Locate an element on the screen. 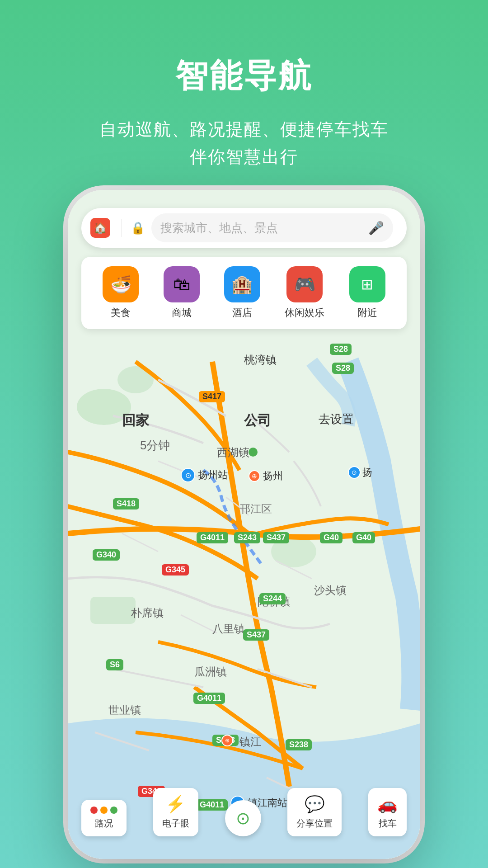  map-label-zhenjiang: 镇江 is located at coordinates (250, 742).